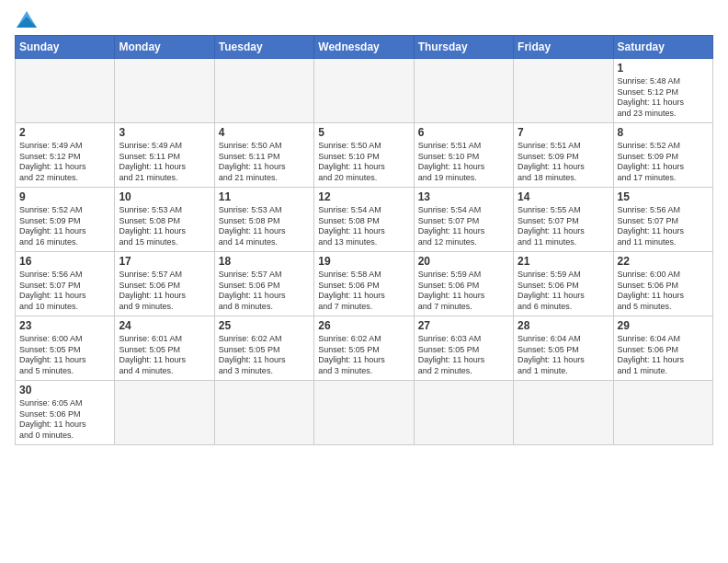  Describe the element at coordinates (664, 68) in the screenshot. I see `day-number: 1` at that location.